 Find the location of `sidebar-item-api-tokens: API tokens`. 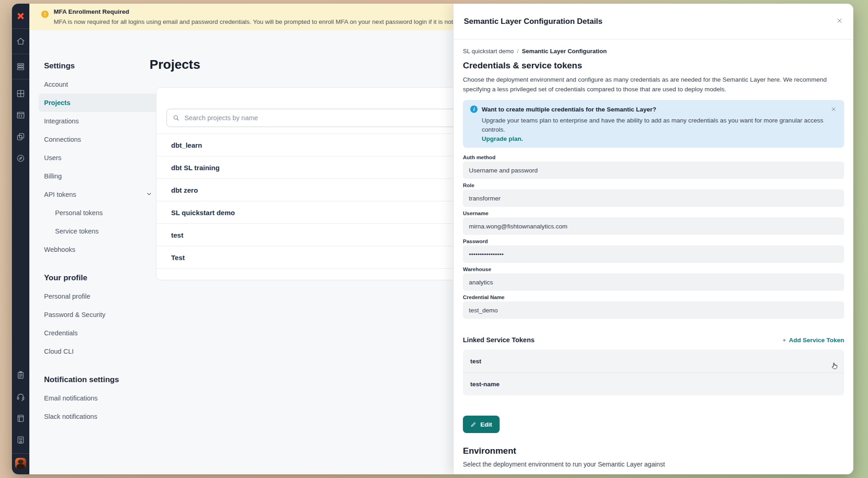

sidebar-item-api-tokens: API tokens is located at coordinates (98, 195).